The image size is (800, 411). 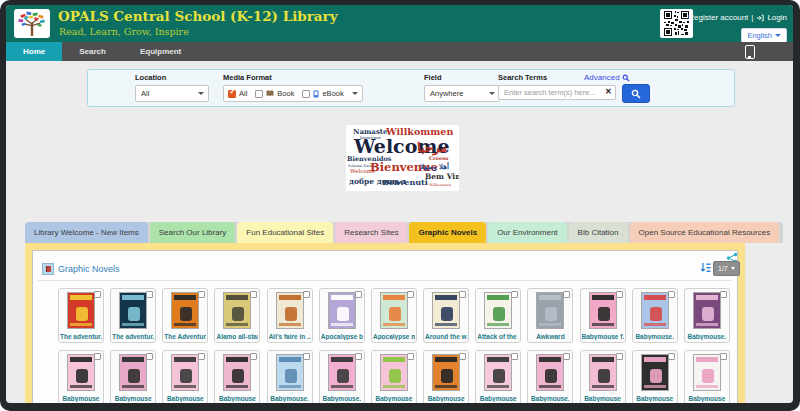 What do you see at coordinates (133, 336) in the screenshot?
I see `book-title: The adventur...` at bounding box center [133, 336].